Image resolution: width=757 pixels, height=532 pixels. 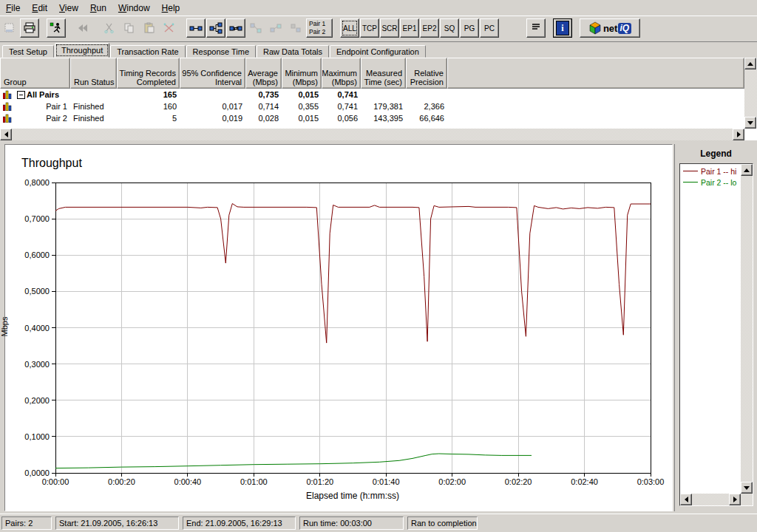 What do you see at coordinates (350, 28) in the screenshot?
I see `filter-all-button: ALL` at bounding box center [350, 28].